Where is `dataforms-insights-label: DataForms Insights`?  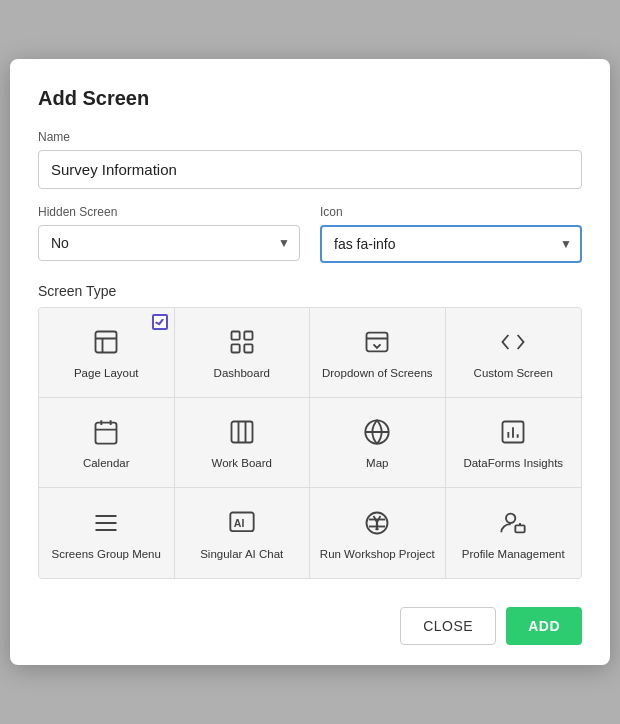
dataforms-insights-label: DataForms Insights is located at coordinates (513, 464).